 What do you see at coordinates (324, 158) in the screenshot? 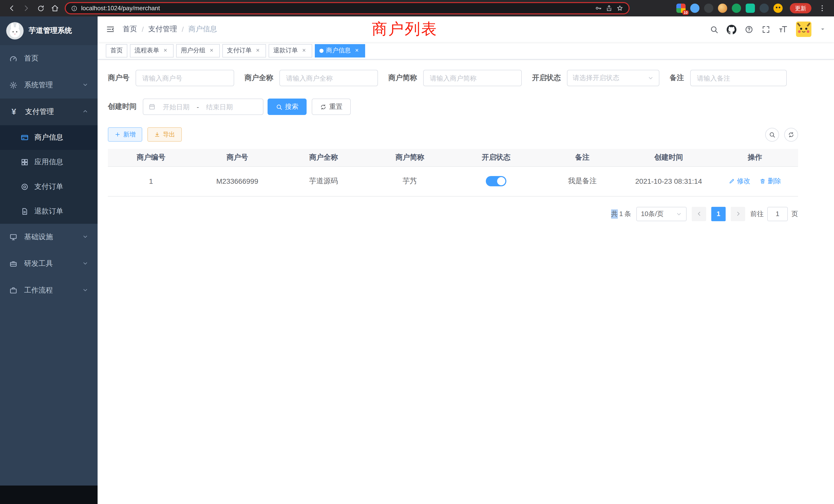
I see `column-header: 商户全称` at bounding box center [324, 158].